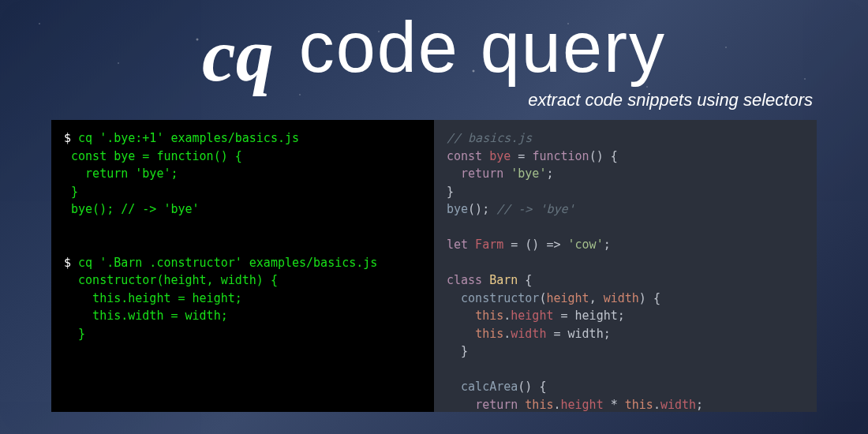 Image resolution: width=868 pixels, height=434 pixels. I want to click on logo: cq, so click(238, 55).